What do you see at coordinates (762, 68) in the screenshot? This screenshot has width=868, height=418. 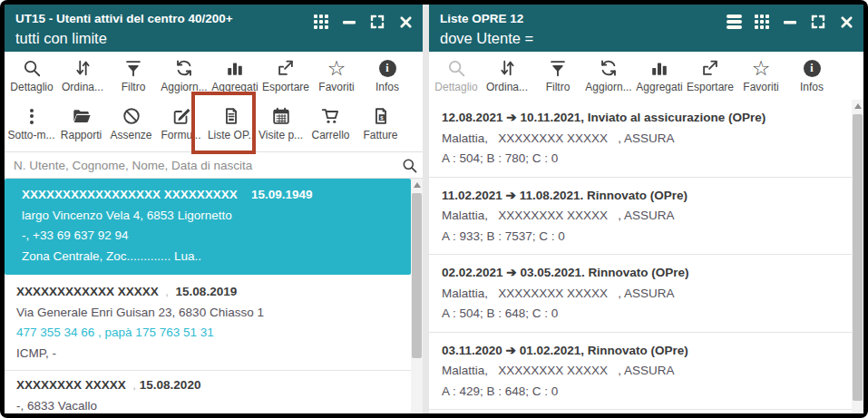 I see `star-icon: ☆` at bounding box center [762, 68].